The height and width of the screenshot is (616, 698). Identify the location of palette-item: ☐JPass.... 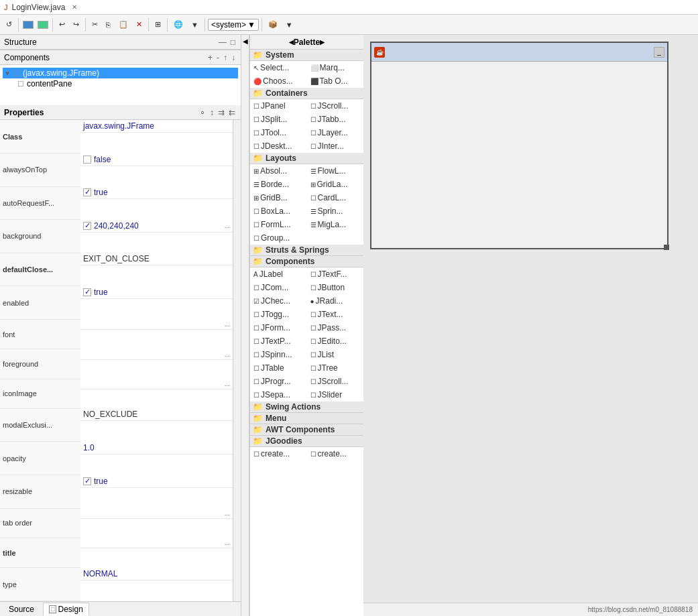
(335, 328).